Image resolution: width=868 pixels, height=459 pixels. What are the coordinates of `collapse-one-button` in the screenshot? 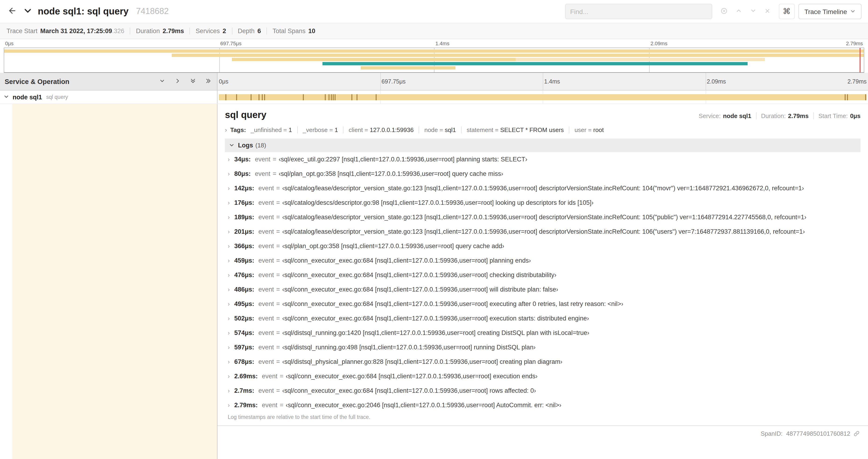 It's located at (162, 81).